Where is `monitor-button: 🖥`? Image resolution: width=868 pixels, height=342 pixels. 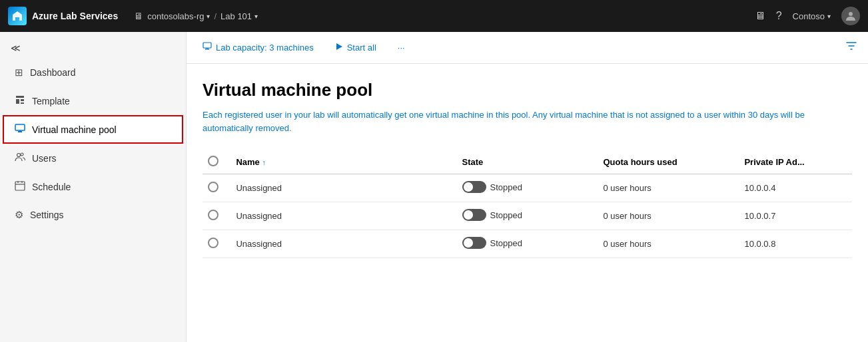 monitor-button: 🖥 is located at coordinates (760, 16).